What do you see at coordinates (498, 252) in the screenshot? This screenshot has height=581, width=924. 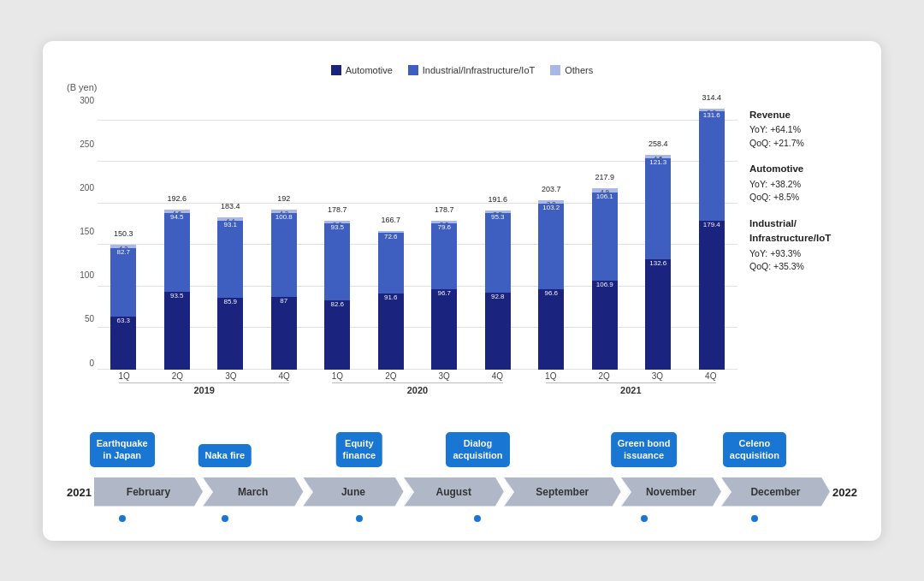 I see `seg-industrial-7: 95.3` at bounding box center [498, 252].